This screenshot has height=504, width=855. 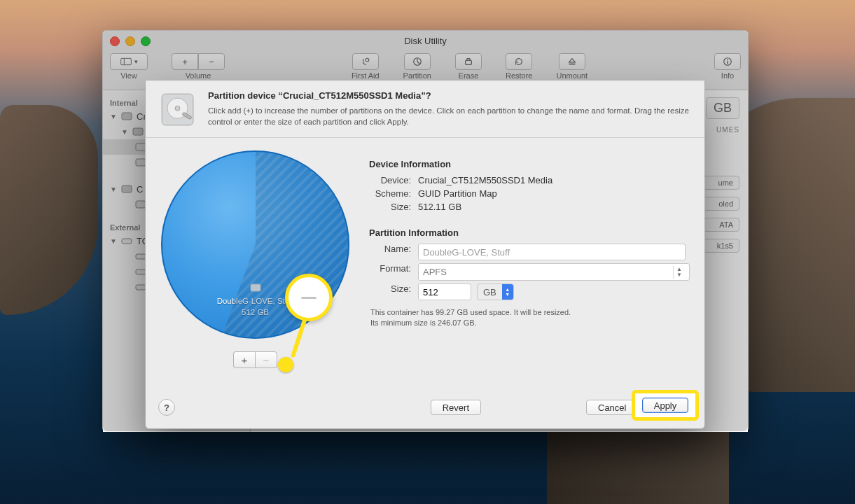 I want to click on eject-icon, so click(x=572, y=62).